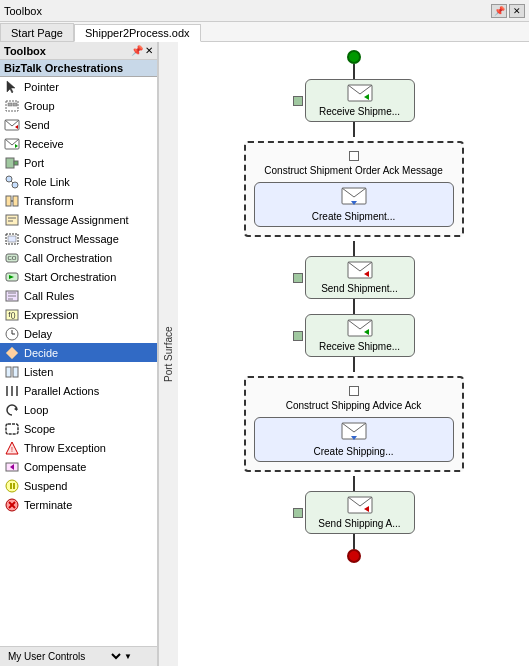  What do you see at coordinates (12, 239) in the screenshot?
I see `construct-icon` at bounding box center [12, 239].